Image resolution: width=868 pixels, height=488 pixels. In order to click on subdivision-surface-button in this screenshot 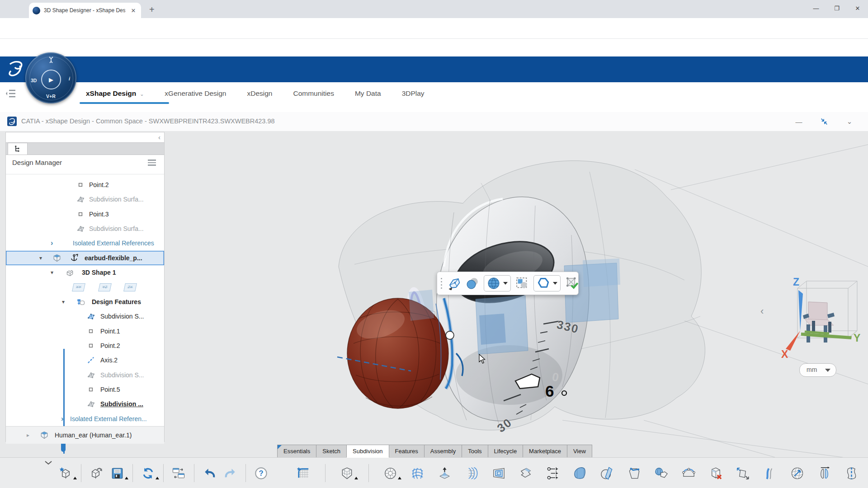, I will do `click(418, 474)`.